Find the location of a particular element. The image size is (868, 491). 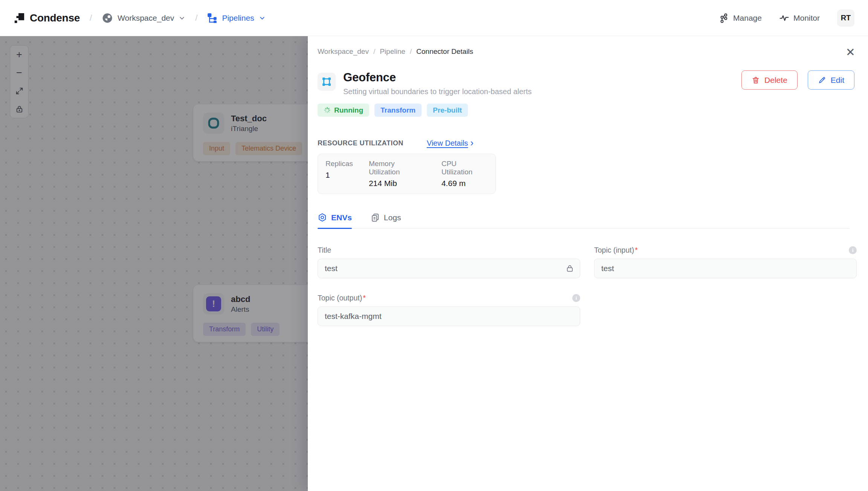

field-topic-input: Topic (input)* i is located at coordinates (726, 262).